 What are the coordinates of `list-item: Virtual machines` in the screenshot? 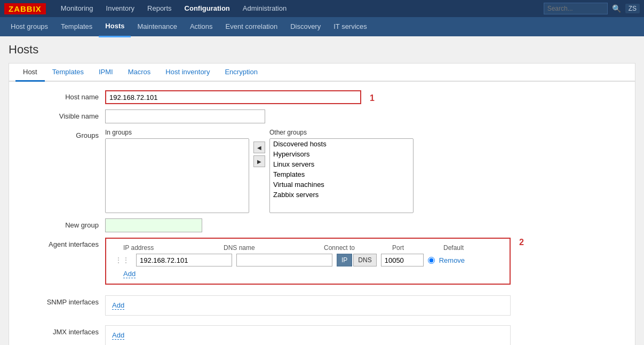 It's located at (341, 185).